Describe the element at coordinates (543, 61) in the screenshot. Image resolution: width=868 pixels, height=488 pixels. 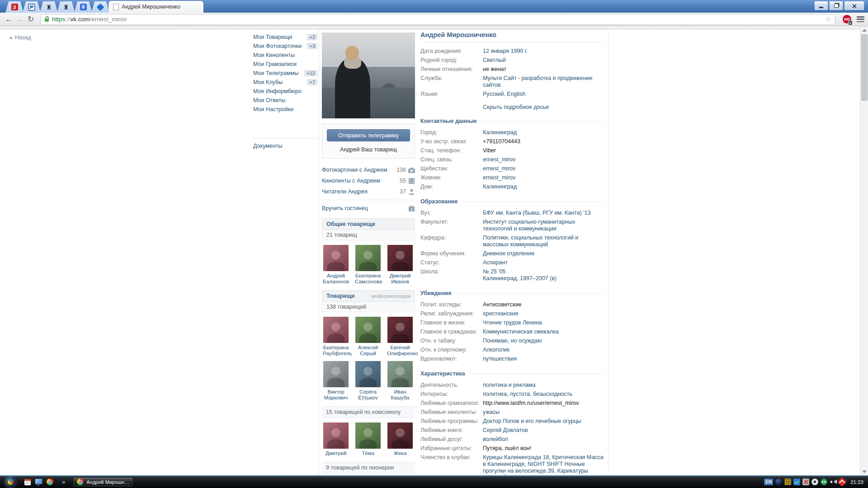
I see `info-value: Светлый` at that location.